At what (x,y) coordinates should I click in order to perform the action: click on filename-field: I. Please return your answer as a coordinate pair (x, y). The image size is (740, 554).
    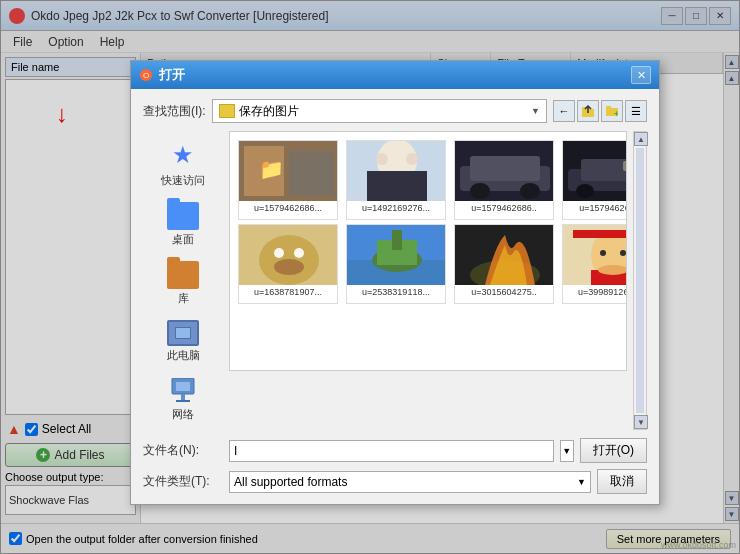
    Looking at the image, I should click on (392, 451).